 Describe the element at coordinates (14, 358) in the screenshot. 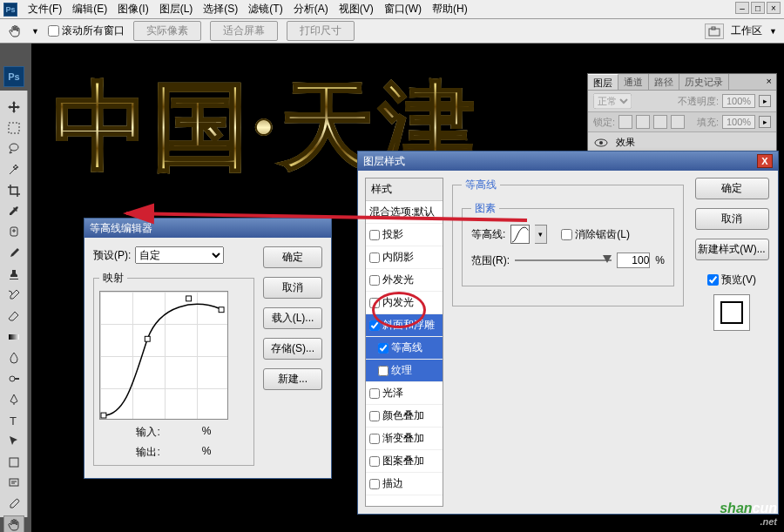

I see `blur-tool` at that location.